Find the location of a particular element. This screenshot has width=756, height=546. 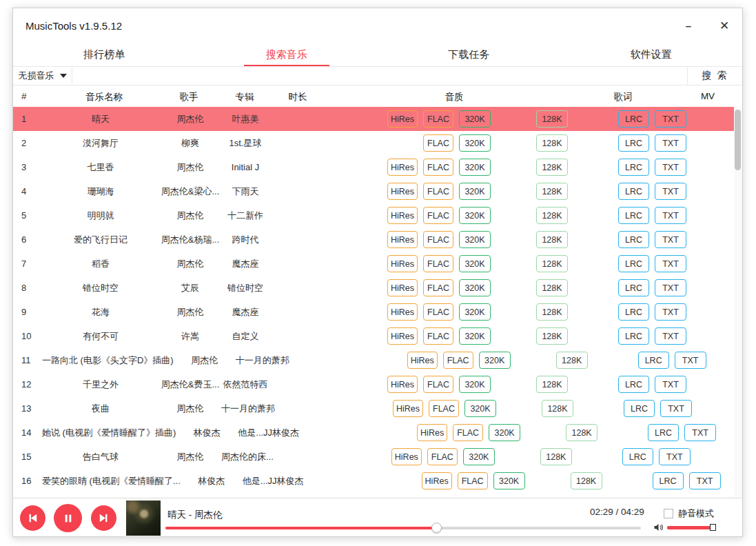

next-track-button is located at coordinates (103, 518).